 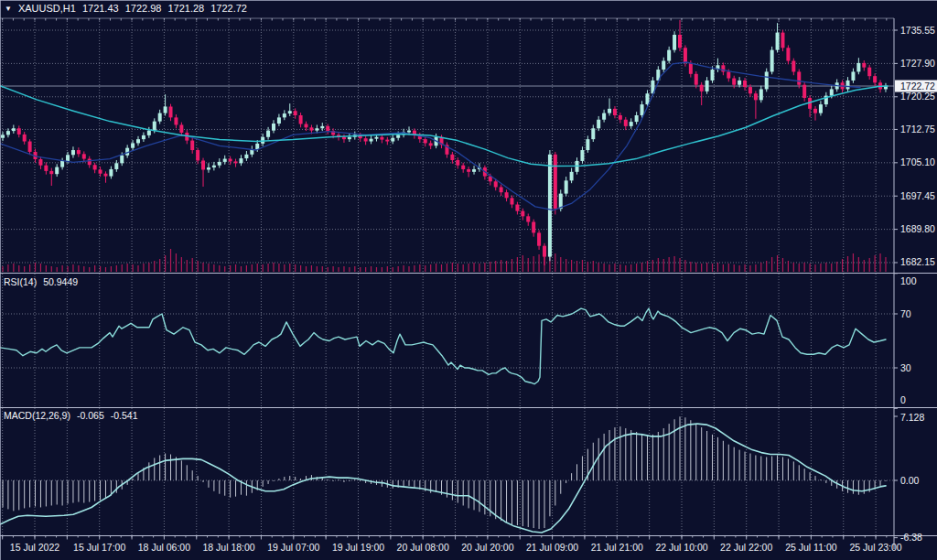 I want to click on time-axis-label: 25 Jul 11:00, so click(x=811, y=547).